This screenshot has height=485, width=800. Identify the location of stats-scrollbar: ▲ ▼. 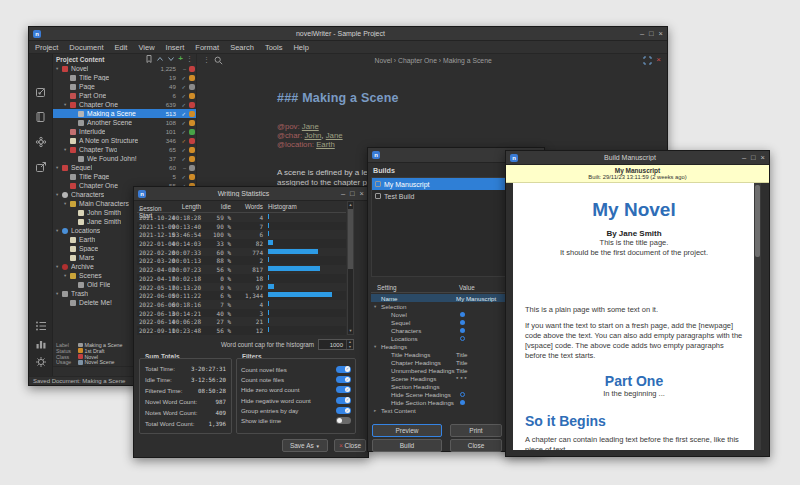
(350, 268).